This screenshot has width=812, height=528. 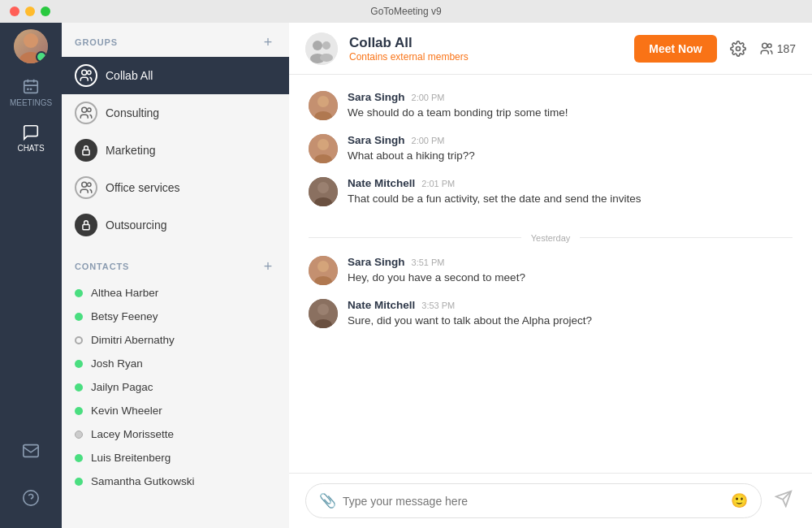 I want to click on status-dot-offline, so click(x=79, y=435).